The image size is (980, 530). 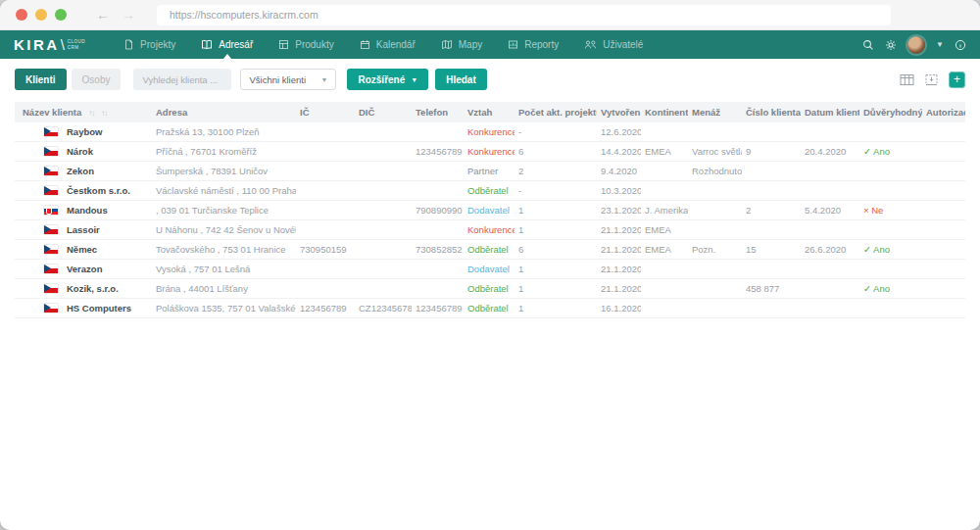 What do you see at coordinates (664, 112) in the screenshot?
I see `column-header: Kontinent` at bounding box center [664, 112].